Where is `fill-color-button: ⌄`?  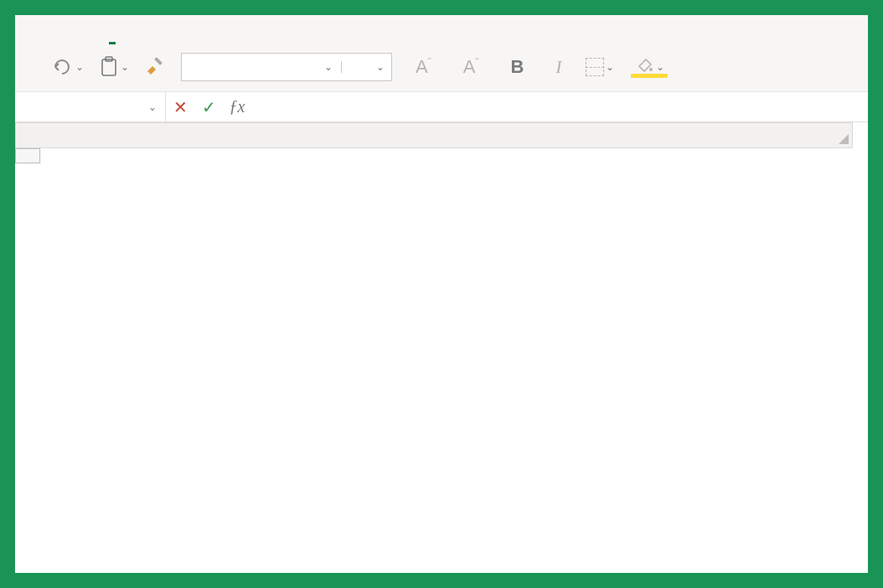 fill-color-button: ⌄ is located at coordinates (649, 67).